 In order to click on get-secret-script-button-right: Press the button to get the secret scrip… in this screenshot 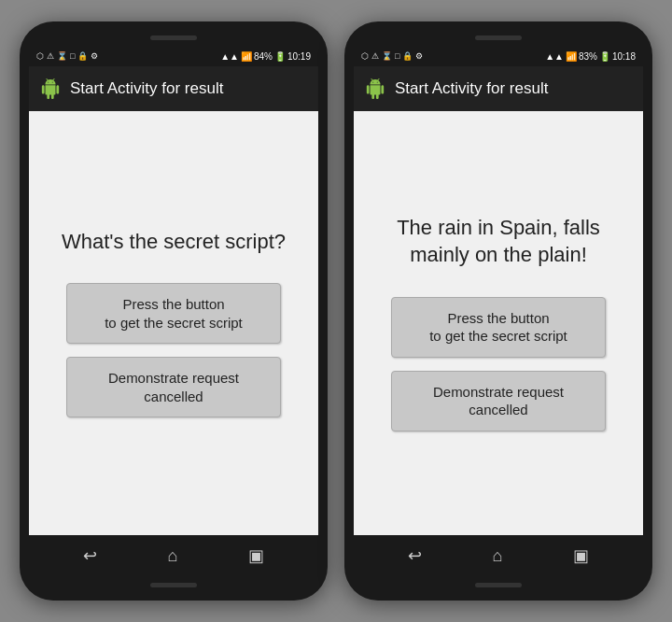, I will do `click(498, 327)`.